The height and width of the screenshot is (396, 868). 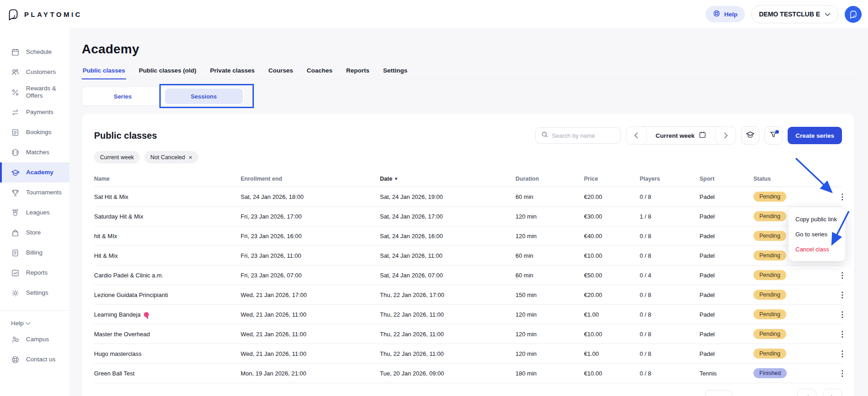 What do you see at coordinates (168, 71) in the screenshot?
I see `tab-public-classes-old: Public classes (old)` at bounding box center [168, 71].